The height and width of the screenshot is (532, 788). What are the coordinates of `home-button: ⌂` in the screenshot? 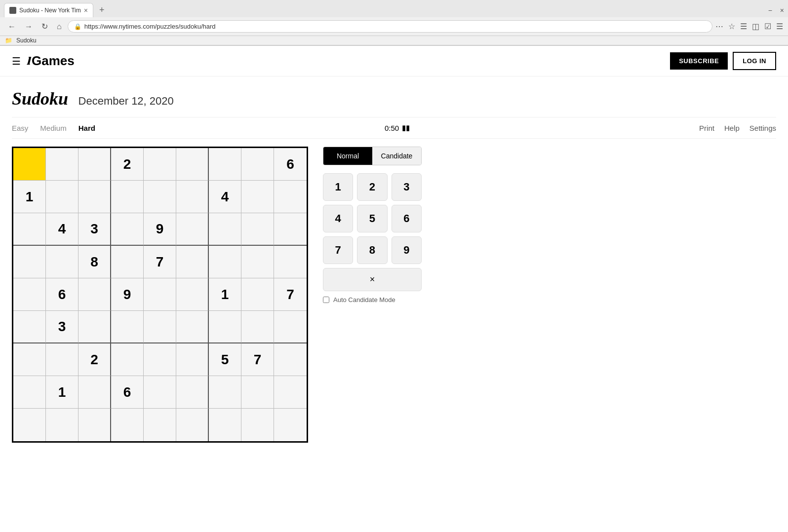 It's located at (59, 27).